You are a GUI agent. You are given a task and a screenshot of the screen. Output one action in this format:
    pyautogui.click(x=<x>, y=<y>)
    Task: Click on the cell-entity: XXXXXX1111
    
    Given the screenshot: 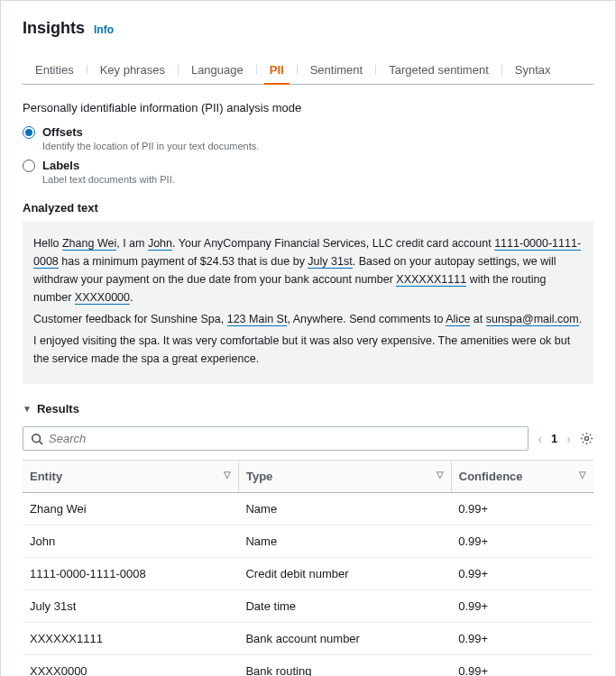 What is the action you would take?
    pyautogui.click(x=130, y=639)
    